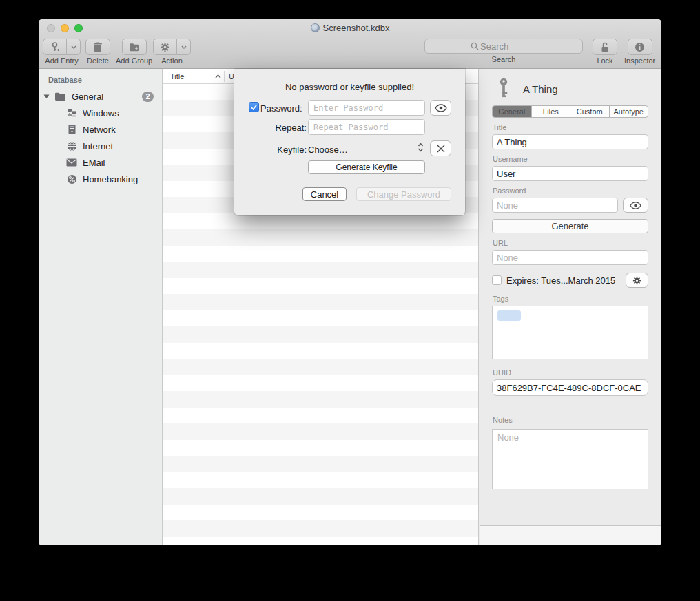 The width and height of the screenshot is (700, 601). What do you see at coordinates (551, 112) in the screenshot?
I see `tab-files: Files` at bounding box center [551, 112].